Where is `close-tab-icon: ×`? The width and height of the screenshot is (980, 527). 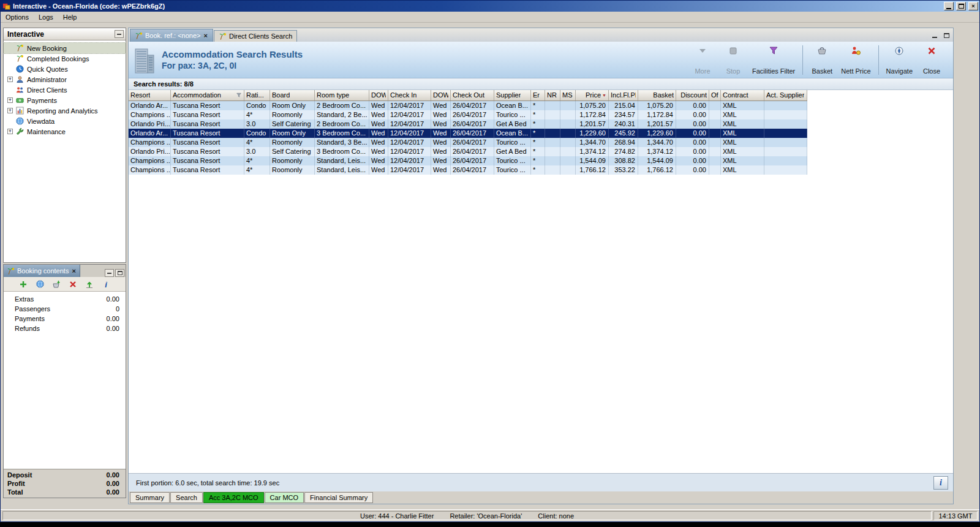 close-tab-icon: × is located at coordinates (206, 36).